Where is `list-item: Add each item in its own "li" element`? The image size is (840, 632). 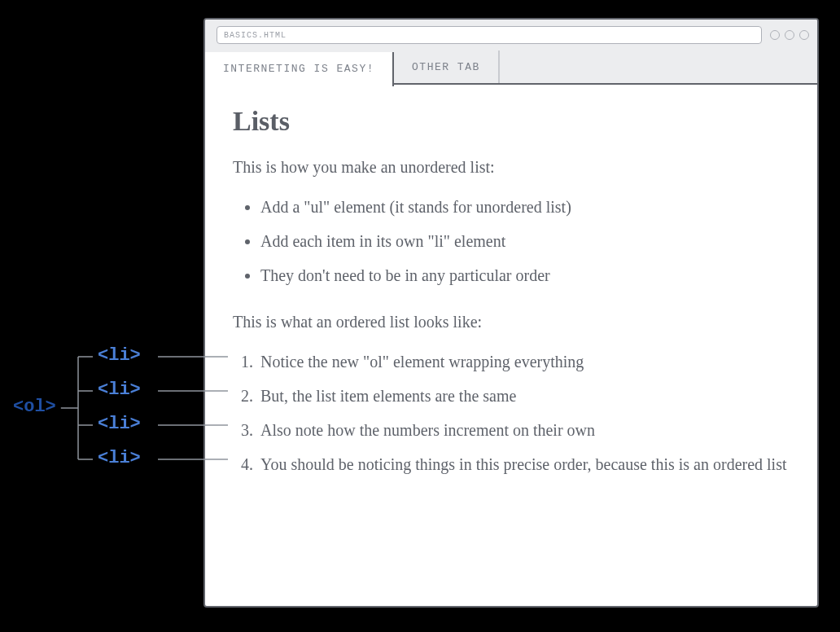
list-item: Add each item in its own "li" element is located at coordinates (525, 241).